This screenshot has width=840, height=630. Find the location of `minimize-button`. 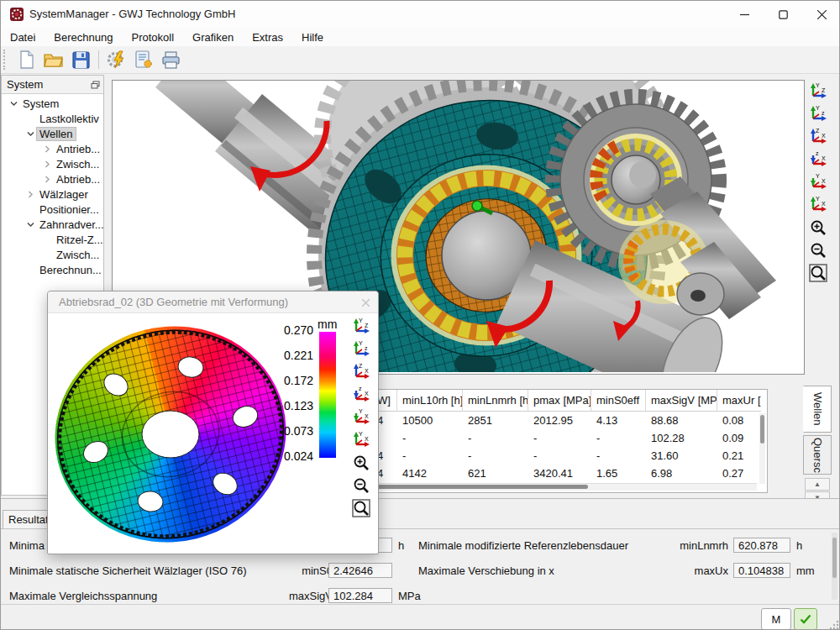

minimize-button is located at coordinates (744, 14).